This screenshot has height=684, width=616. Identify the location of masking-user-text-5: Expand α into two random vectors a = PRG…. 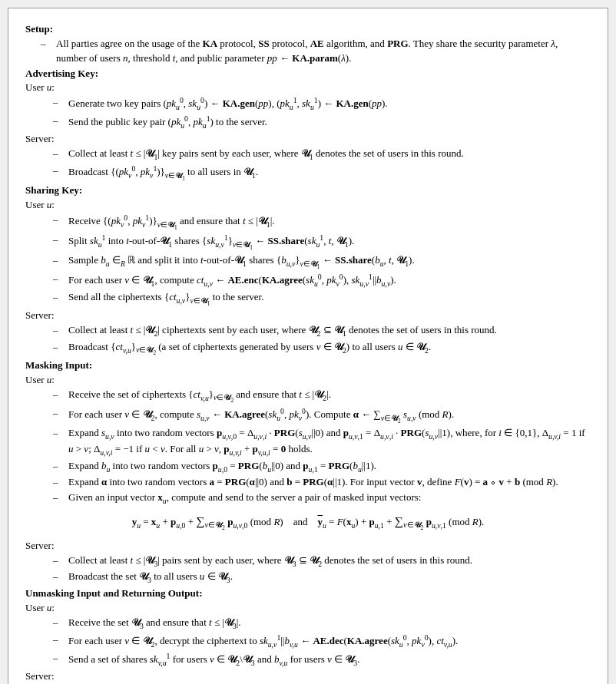
(330, 482).